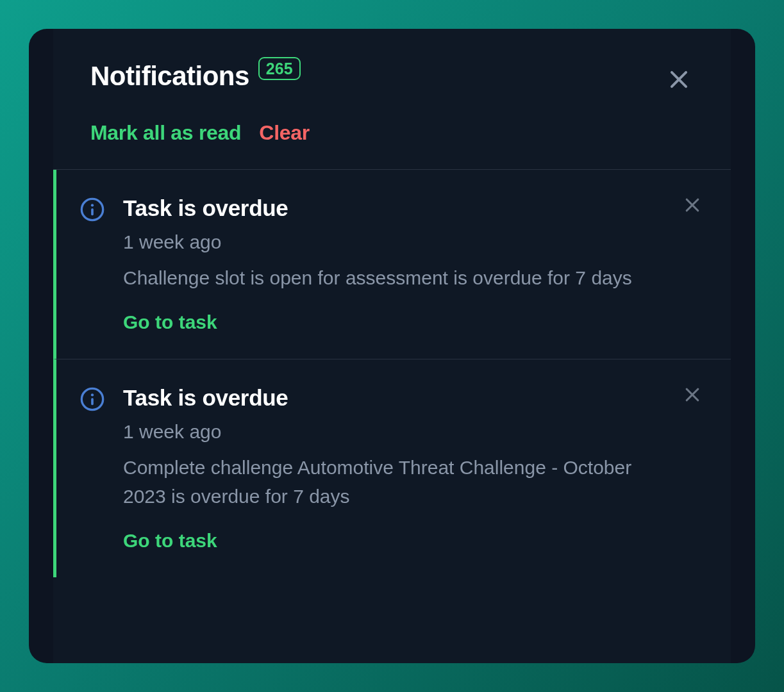 This screenshot has height=692, width=784. Describe the element at coordinates (165, 133) in the screenshot. I see `mark-all-read-button: Mark all as read` at that location.